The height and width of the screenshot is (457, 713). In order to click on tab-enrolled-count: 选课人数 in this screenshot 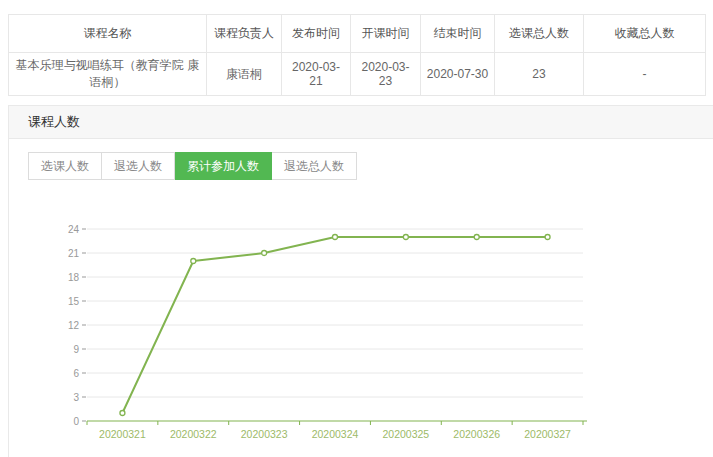, I will do `click(65, 166)`.